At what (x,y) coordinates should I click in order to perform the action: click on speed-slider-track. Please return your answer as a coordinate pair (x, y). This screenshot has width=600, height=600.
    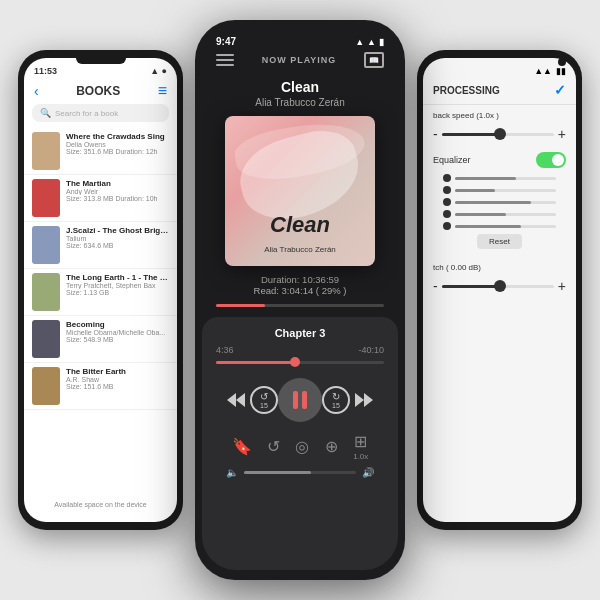
    Looking at the image, I should click on (498, 134).